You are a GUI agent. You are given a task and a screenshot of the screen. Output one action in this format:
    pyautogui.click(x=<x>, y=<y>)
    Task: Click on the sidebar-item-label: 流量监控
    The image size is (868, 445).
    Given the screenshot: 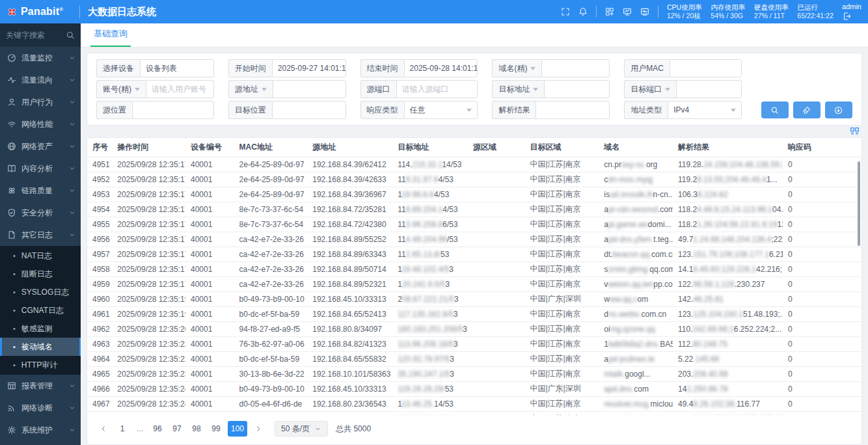 What is the action you would take?
    pyautogui.click(x=42, y=59)
    